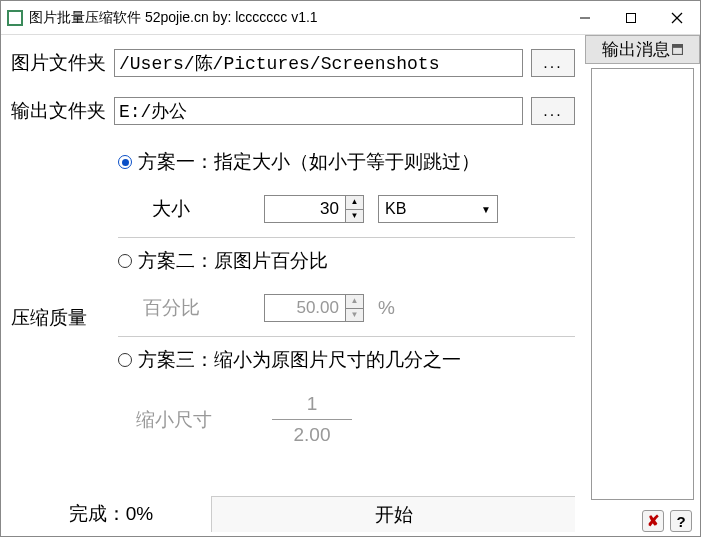 This screenshot has height=537, width=701. What do you see at coordinates (346, 261) in the screenshot?
I see `scheme-2-radio: 方案二：原图片百分比` at bounding box center [346, 261].